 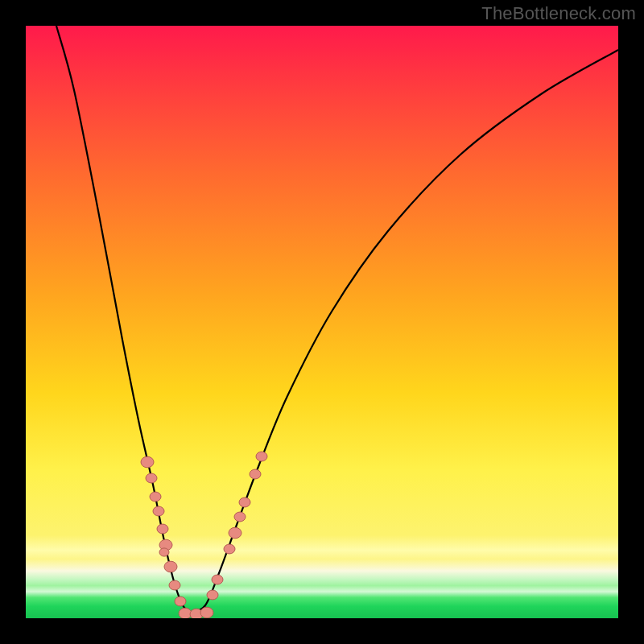 What do you see at coordinates (559, 14) in the screenshot?
I see `watermark-text: TheBottleneck.com` at bounding box center [559, 14].